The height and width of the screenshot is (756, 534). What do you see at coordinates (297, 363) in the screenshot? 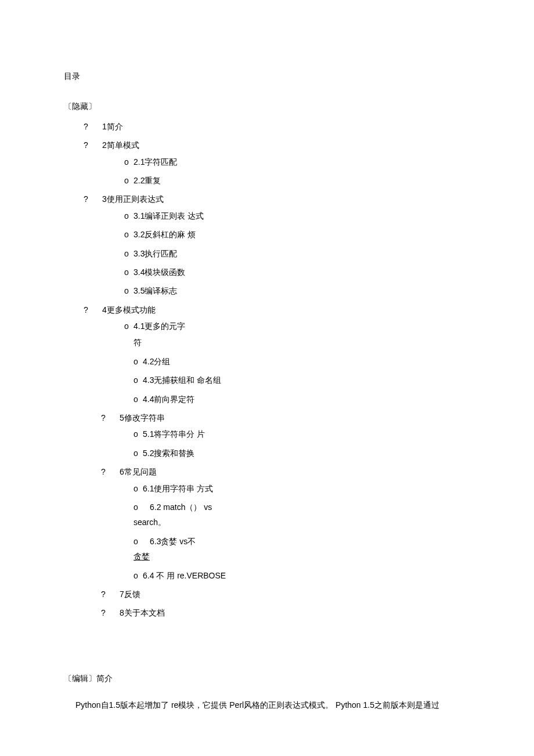
I see `toc-sublist: o 4.1更多的元字 符 o 4.2分组 o 4.3无捕获组和 命名组` at bounding box center [297, 363].